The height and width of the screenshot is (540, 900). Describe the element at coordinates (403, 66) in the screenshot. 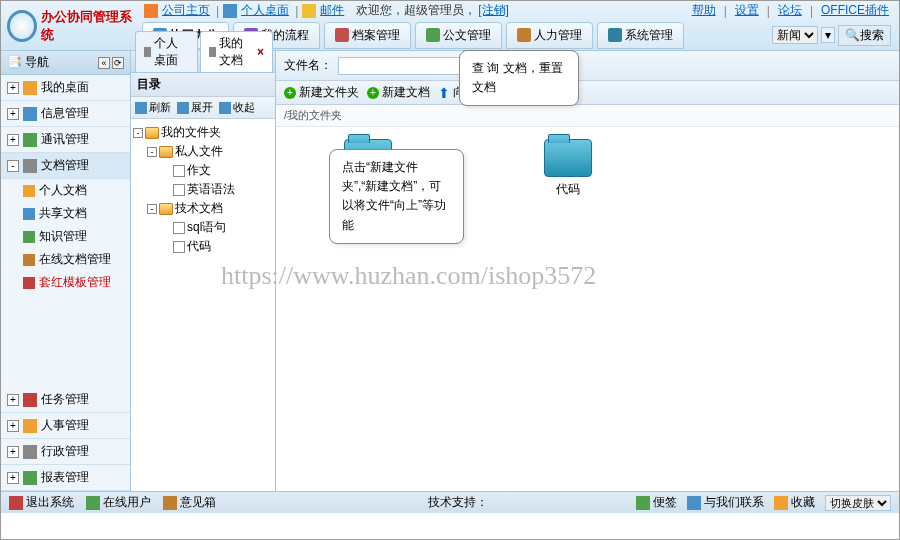

I see `filename-input` at that location.